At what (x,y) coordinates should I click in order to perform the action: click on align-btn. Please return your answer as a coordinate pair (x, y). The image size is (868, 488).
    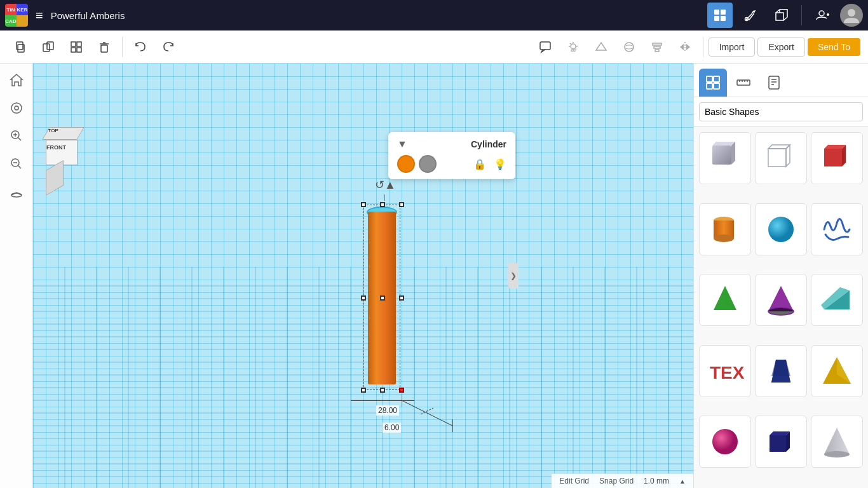
    Looking at the image, I should click on (657, 47).